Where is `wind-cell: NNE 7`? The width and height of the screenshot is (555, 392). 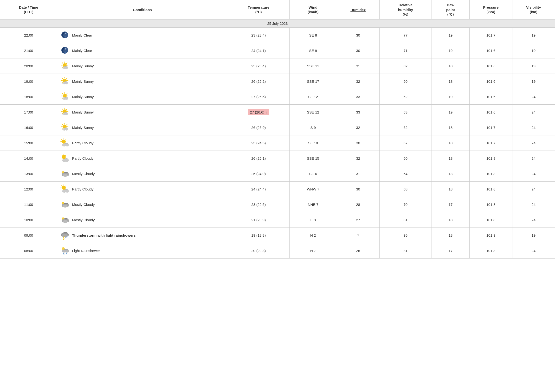
wind-cell: NNE 7 is located at coordinates (313, 204).